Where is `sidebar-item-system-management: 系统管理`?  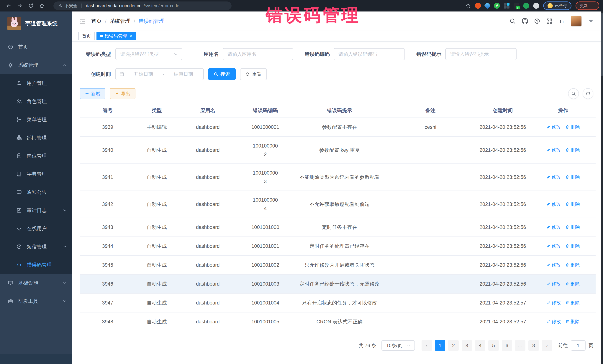
sidebar-item-system-management: 系统管理 is located at coordinates (36, 65).